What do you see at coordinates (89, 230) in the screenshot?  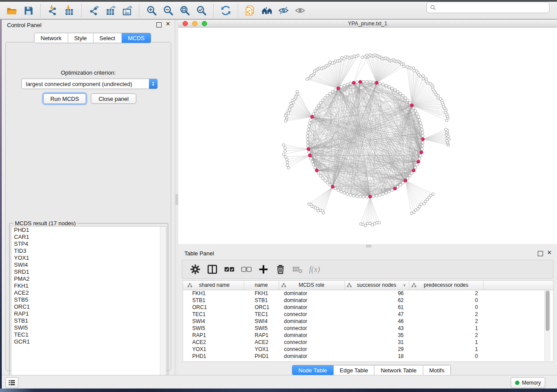 I see `result-item: PHD1` at bounding box center [89, 230].